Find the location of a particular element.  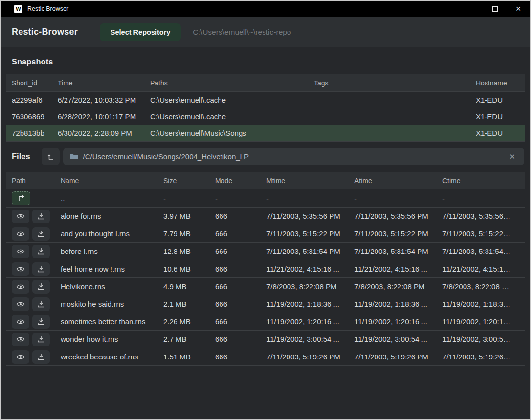

file-mtime: 11/19/2002, 1:20:16 ... is located at coordinates (310, 321).